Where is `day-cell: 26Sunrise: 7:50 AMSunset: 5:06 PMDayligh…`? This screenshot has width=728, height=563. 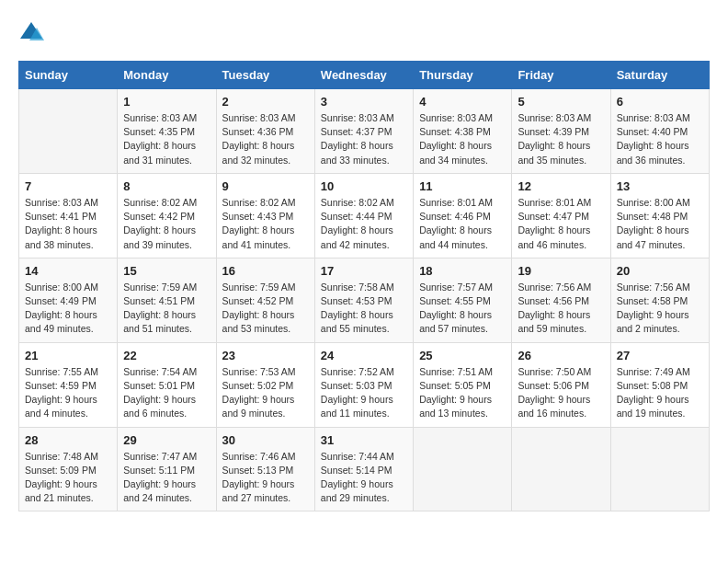 day-cell: 26Sunrise: 7:50 AMSunset: 5:06 PMDayligh… is located at coordinates (561, 385).